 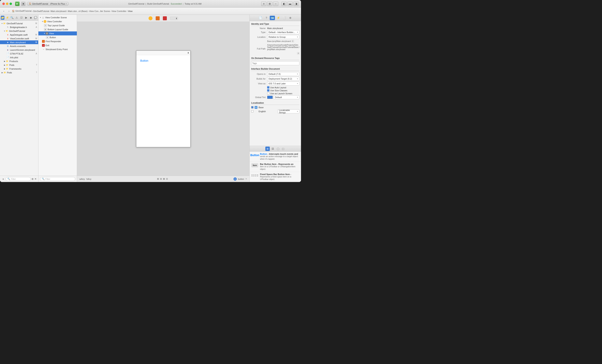 What do you see at coordinates (283, 32) in the screenshot?
I see `type-dropdown: Default - Interface Builder... ▾` at bounding box center [283, 32].